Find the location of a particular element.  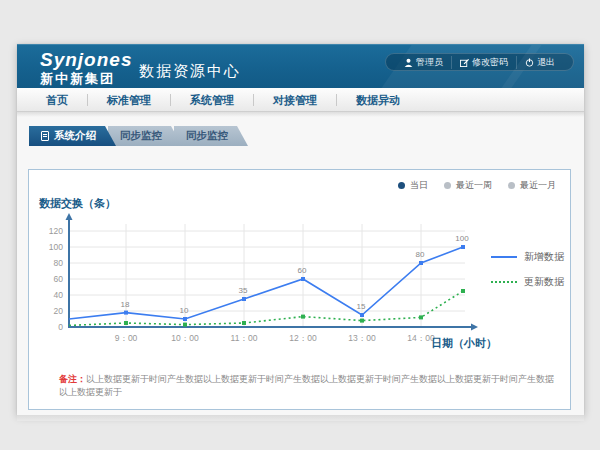

legend-item-0: 新增数据 is located at coordinates (528, 257).